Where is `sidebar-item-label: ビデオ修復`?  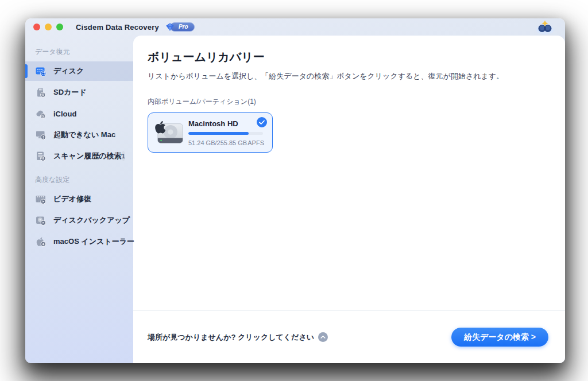 sidebar-item-label: ビデオ修復 is located at coordinates (72, 199).